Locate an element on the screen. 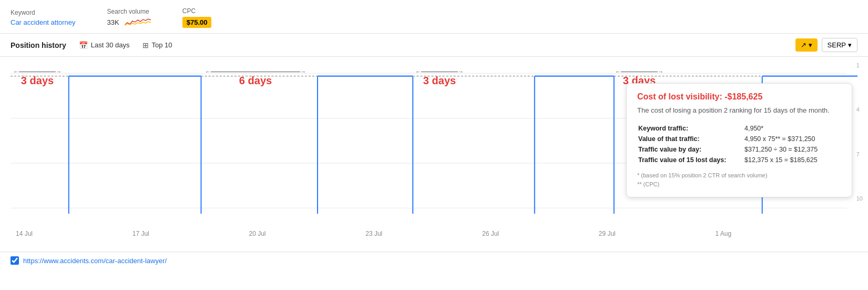 The image size is (868, 290). toolbar-right: ↗ ▾ SERP ▾ is located at coordinates (826, 45).